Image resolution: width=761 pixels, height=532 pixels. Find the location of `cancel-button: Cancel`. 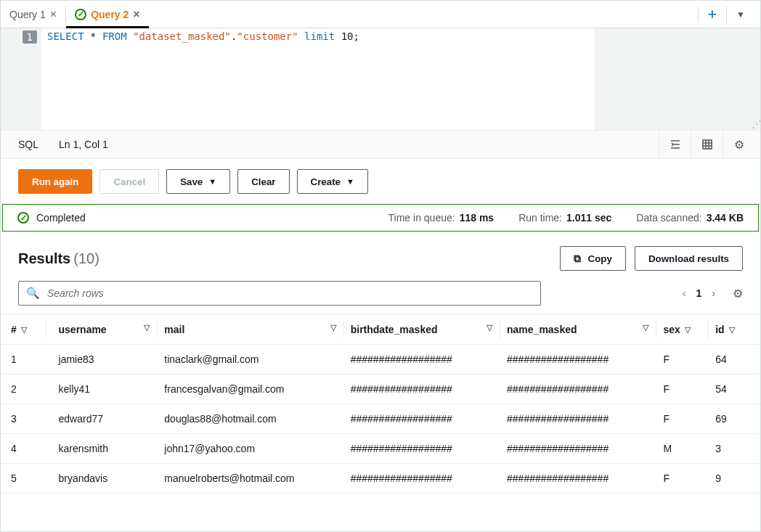

cancel-button: Cancel is located at coordinates (129, 181).